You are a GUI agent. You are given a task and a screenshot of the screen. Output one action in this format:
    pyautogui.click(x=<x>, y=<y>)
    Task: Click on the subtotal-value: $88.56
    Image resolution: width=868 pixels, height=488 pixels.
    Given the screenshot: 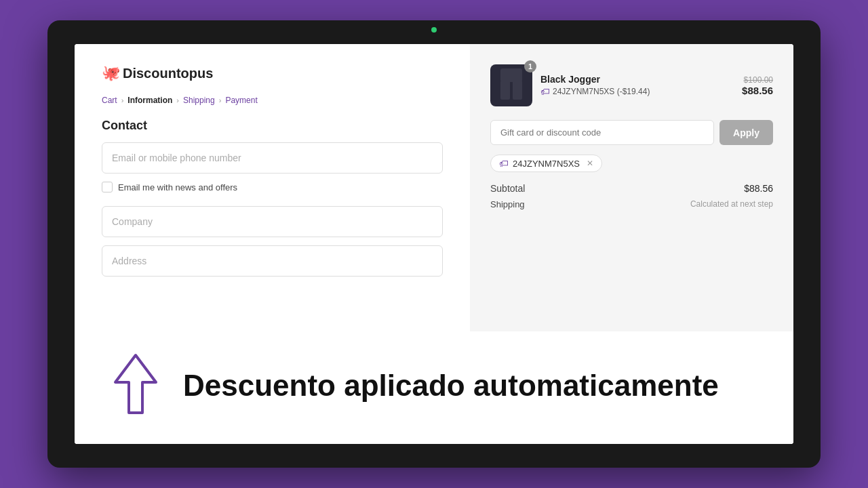 What is the action you would take?
    pyautogui.click(x=758, y=188)
    